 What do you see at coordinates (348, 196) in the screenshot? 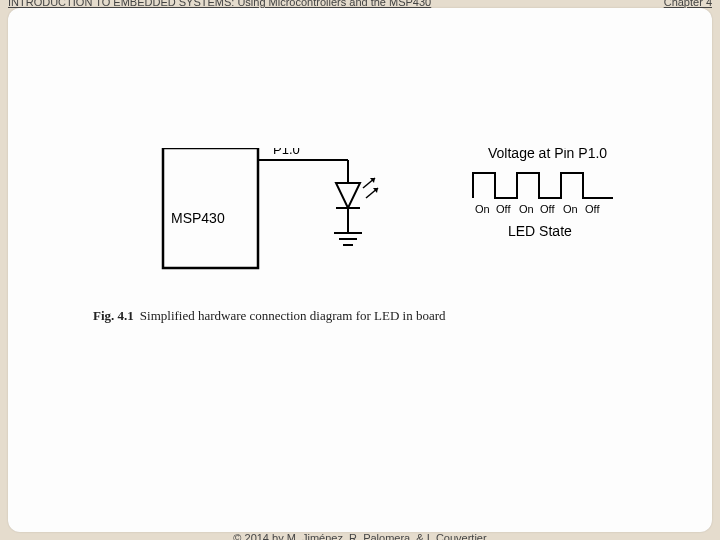
I see `led-triangle` at bounding box center [348, 196].